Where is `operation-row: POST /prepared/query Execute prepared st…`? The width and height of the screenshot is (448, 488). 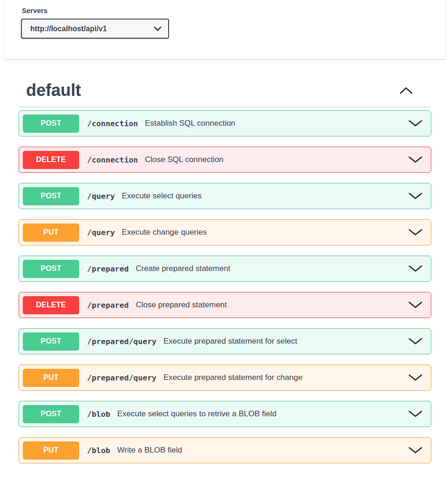 operation-row: POST /prepared/query Execute prepared st… is located at coordinates (225, 341).